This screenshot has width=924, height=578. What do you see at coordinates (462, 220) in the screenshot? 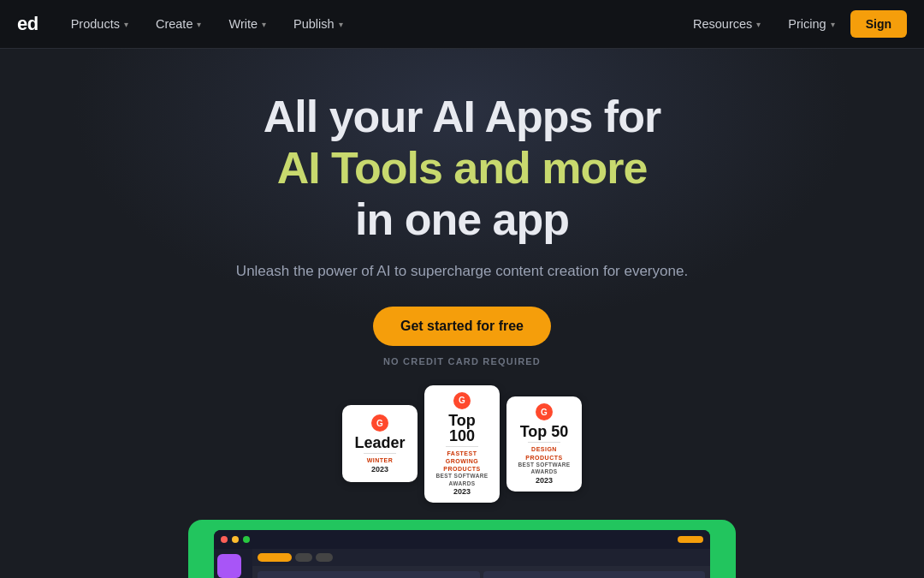
I see `hero-title-line3: in one app` at bounding box center [462, 220].